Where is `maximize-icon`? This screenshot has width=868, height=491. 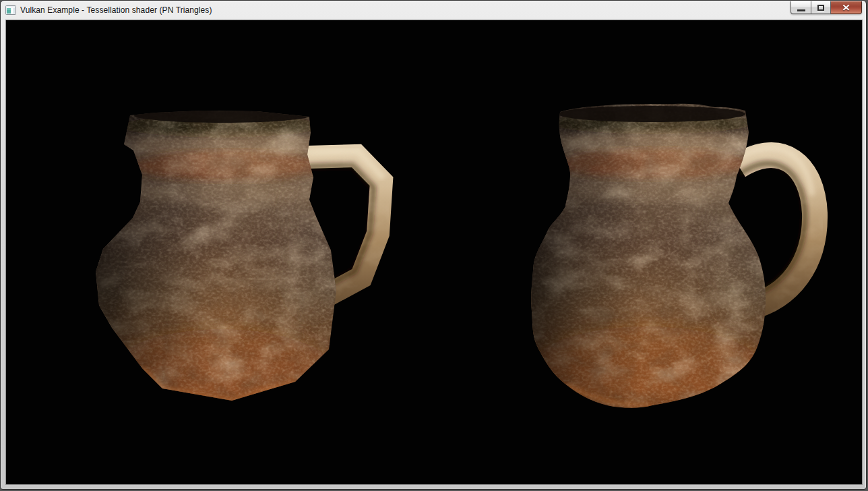
maximize-icon is located at coordinates (821, 8).